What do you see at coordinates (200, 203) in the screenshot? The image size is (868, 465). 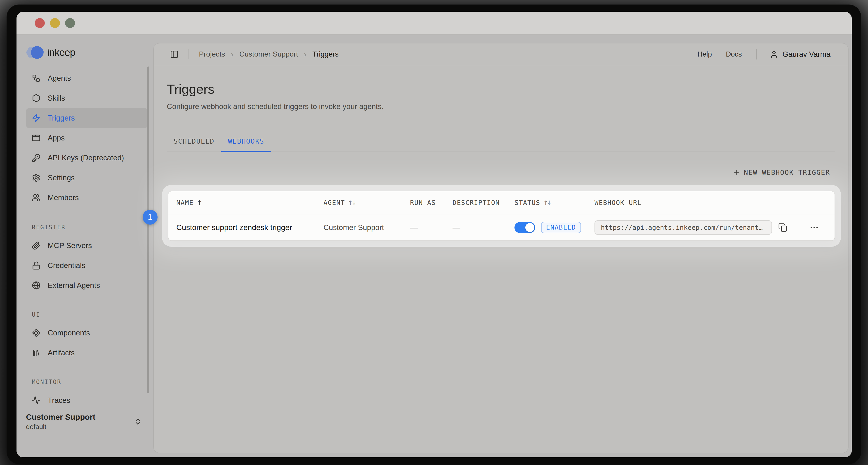 I see `sort-asc-icon: ↑` at bounding box center [200, 203].